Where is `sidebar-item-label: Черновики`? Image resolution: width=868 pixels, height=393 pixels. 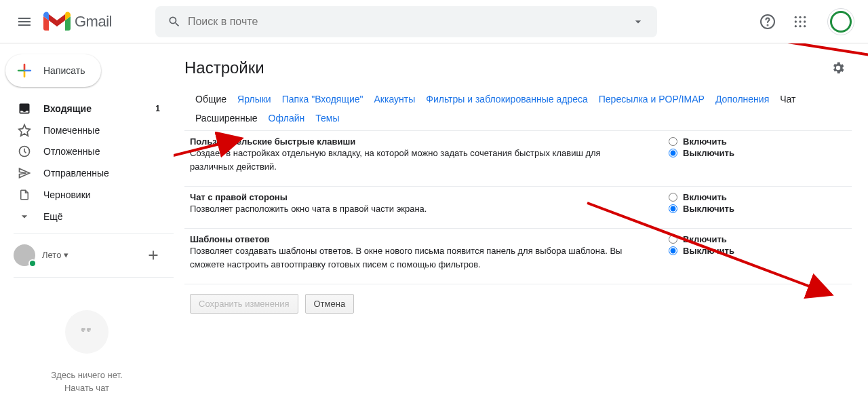
sidebar-item-label: Черновики is located at coordinates (67, 195).